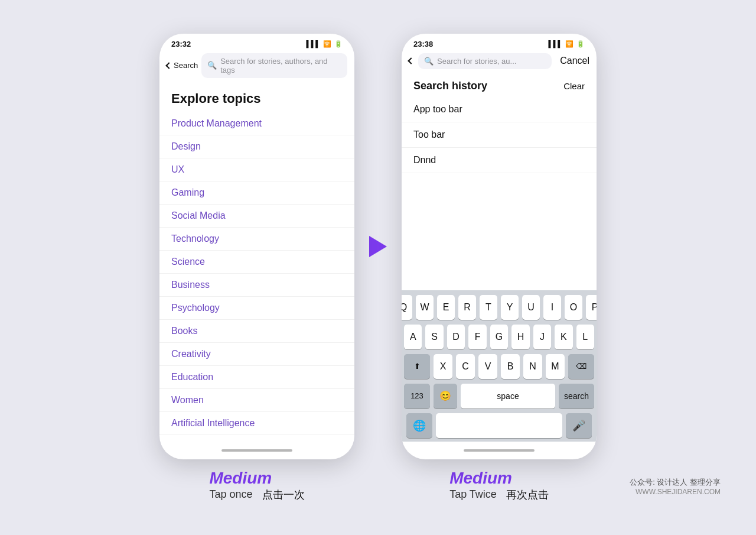  Describe the element at coordinates (257, 100) in the screenshot. I see `explore-title: Explore topics` at that location.